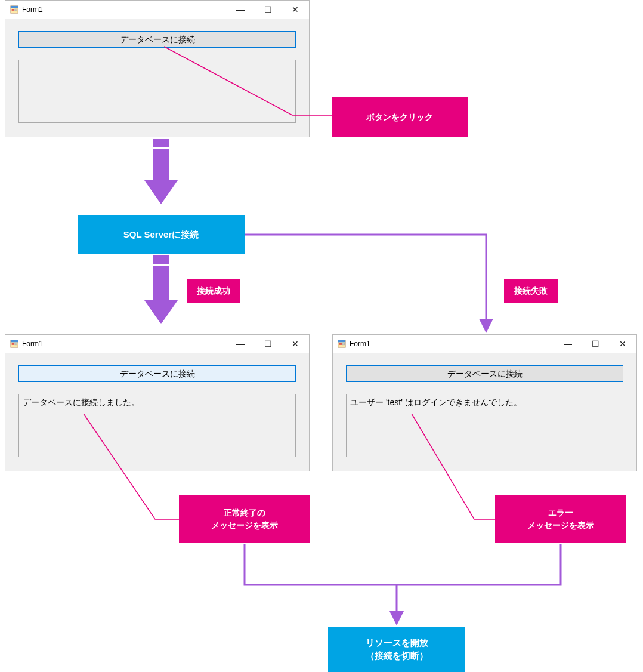 The width and height of the screenshot is (643, 672). What do you see at coordinates (478, 565) in the screenshot?
I see `arrow-error-to-release` at bounding box center [478, 565].